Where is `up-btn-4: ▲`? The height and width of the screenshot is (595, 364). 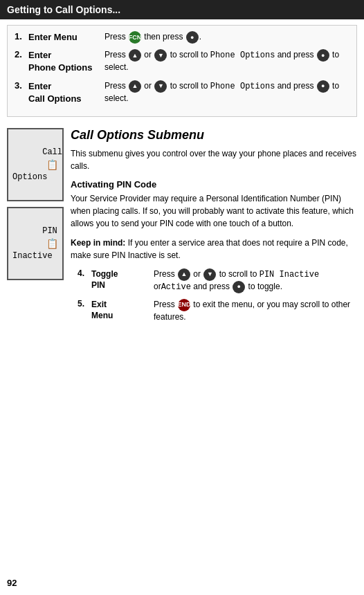
up-btn-4: ▲ is located at coordinates (184, 275).